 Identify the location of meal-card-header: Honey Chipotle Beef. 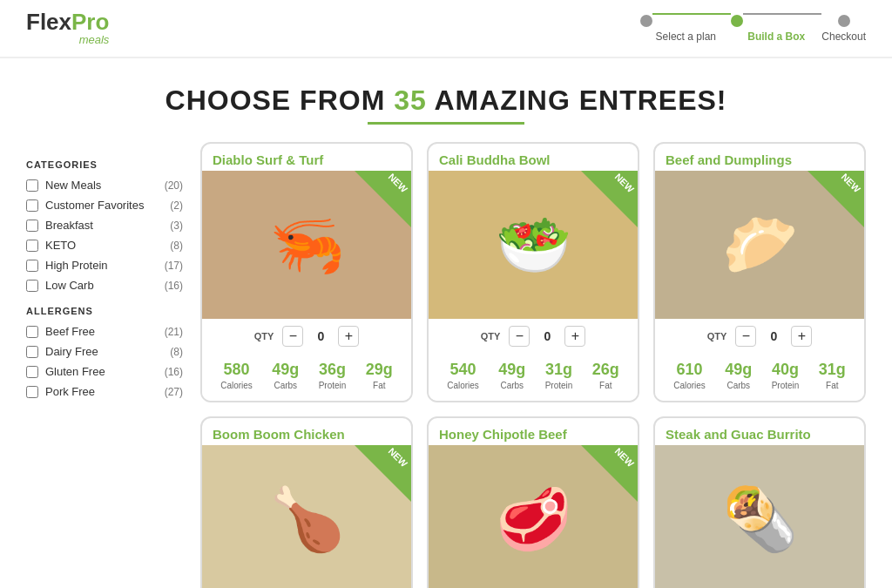
(533, 432).